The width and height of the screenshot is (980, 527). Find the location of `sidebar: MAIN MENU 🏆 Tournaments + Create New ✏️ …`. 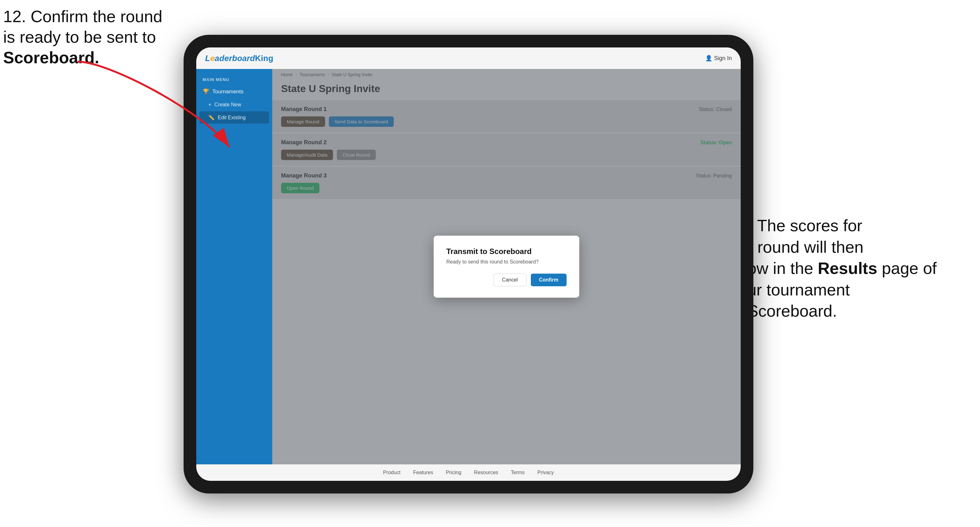

sidebar: MAIN MENU 🏆 Tournaments + Create New ✏️ … is located at coordinates (234, 267).